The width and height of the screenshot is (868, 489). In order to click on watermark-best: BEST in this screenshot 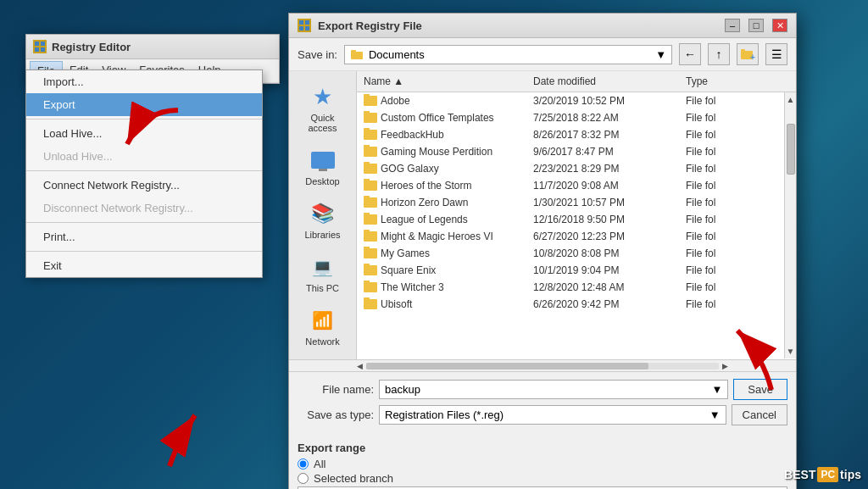, I will do `click(800, 475)`.